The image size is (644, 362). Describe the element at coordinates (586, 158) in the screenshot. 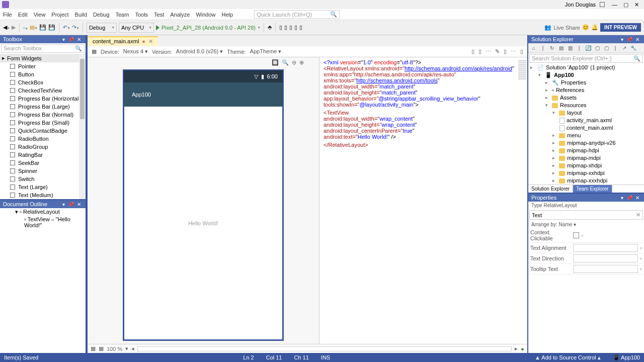

I see `tree-node: ▸ mipmap-mdpi` at that location.